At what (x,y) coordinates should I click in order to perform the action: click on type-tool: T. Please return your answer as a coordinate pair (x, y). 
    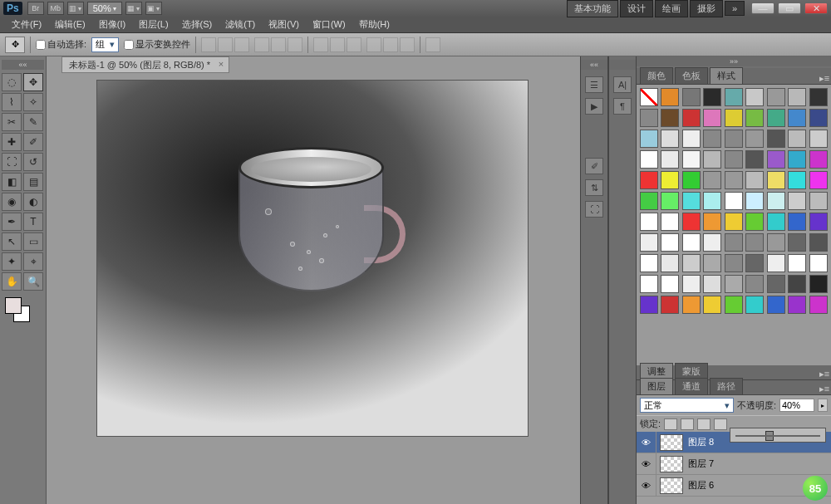
    Looking at the image, I should click on (33, 222).